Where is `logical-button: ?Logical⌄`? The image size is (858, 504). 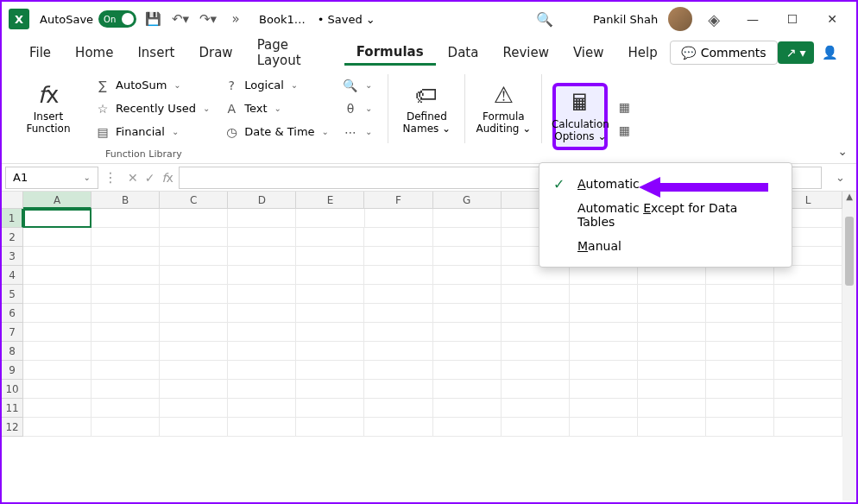 logical-button: ?Logical⌄ is located at coordinates (276, 85).